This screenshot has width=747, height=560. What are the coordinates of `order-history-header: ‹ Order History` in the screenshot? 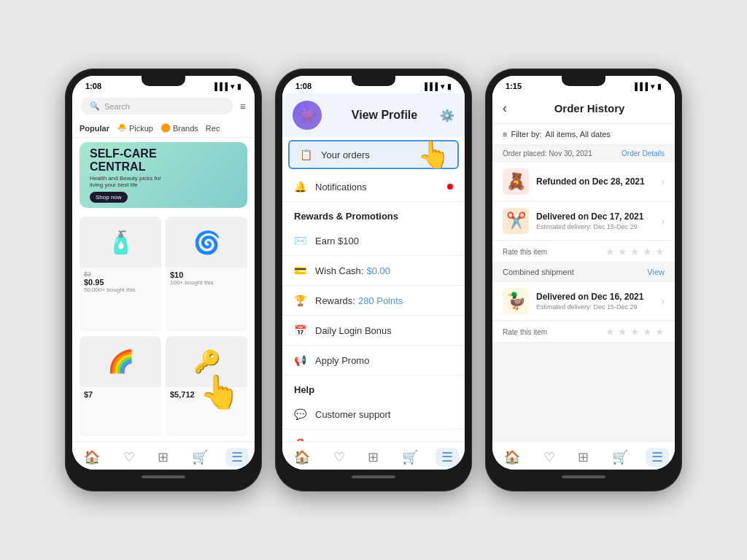 It's located at (584, 109).